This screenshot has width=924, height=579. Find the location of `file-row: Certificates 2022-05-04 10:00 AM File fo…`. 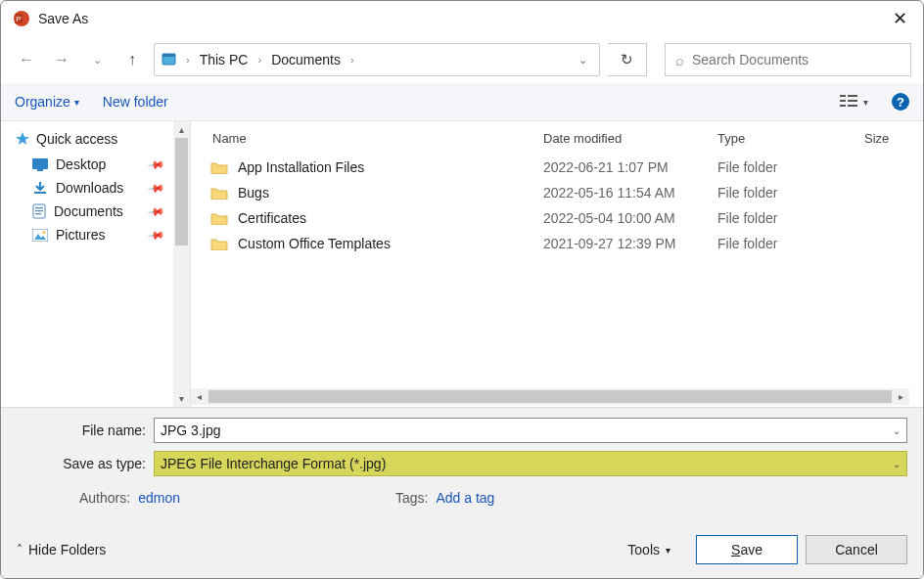

file-row: Certificates 2022-05-04 10:00 AM File fo… is located at coordinates (557, 218).